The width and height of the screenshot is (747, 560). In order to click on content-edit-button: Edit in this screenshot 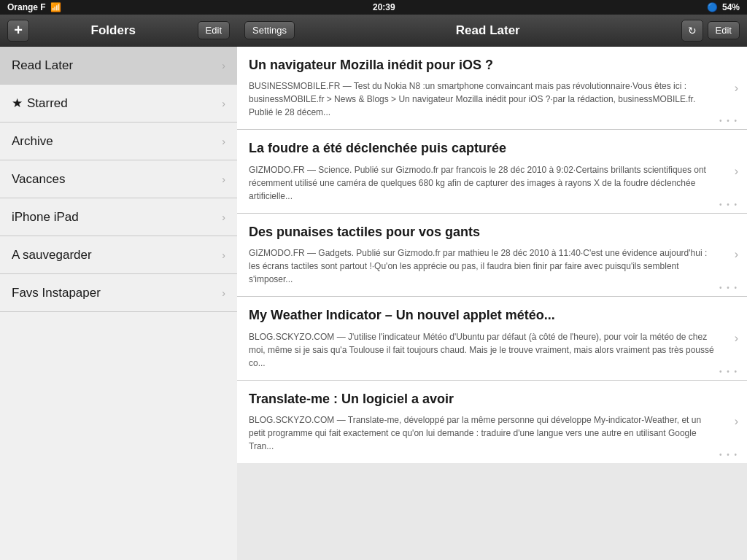, I will do `click(724, 31)`.